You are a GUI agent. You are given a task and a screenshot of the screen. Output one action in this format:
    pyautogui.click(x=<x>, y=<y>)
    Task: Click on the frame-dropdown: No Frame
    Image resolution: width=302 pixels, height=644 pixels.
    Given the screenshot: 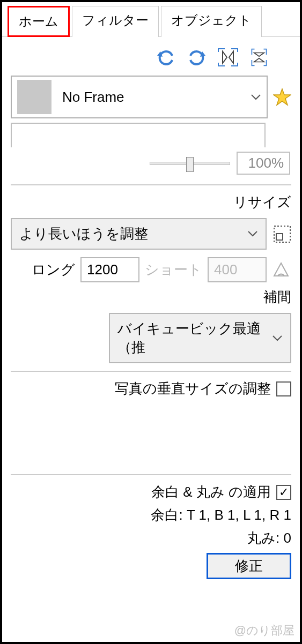 What is the action you would take?
    pyautogui.click(x=139, y=97)
    